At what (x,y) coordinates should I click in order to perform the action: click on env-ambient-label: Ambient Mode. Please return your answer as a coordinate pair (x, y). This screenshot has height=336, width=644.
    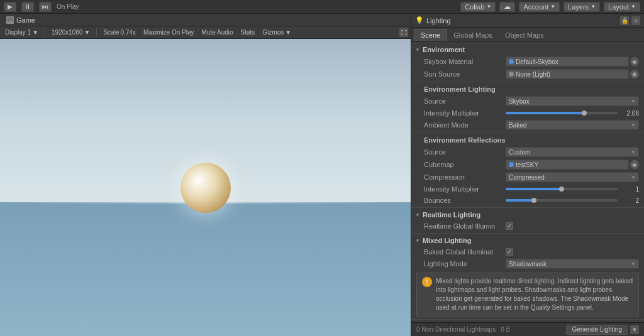
    Looking at the image, I should click on (465, 125).